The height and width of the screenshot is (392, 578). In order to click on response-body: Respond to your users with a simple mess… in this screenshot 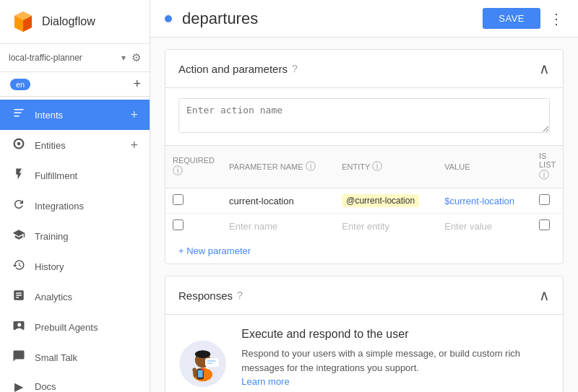, I will do `click(396, 368)`.